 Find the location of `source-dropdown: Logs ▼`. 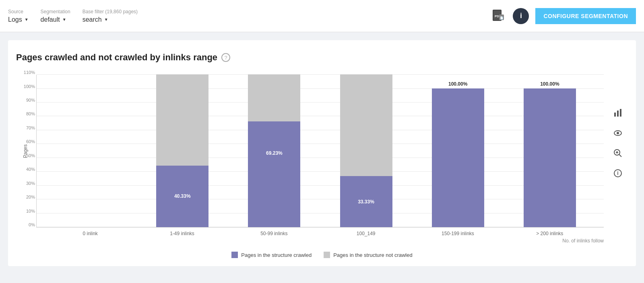

source-dropdown: Logs ▼ is located at coordinates (19, 20).